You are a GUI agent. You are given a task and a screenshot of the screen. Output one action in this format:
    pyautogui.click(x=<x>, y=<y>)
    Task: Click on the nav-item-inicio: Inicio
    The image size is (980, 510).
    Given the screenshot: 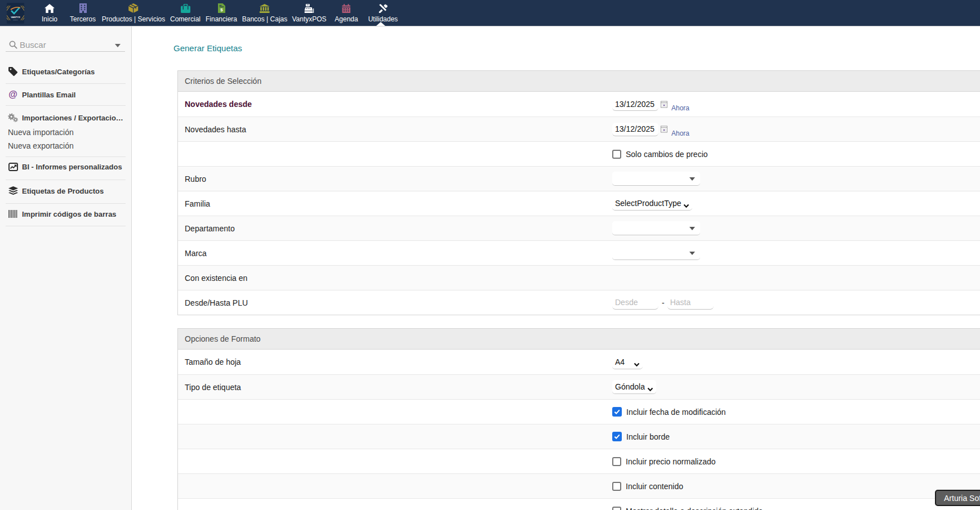 What is the action you would take?
    pyautogui.click(x=50, y=14)
    